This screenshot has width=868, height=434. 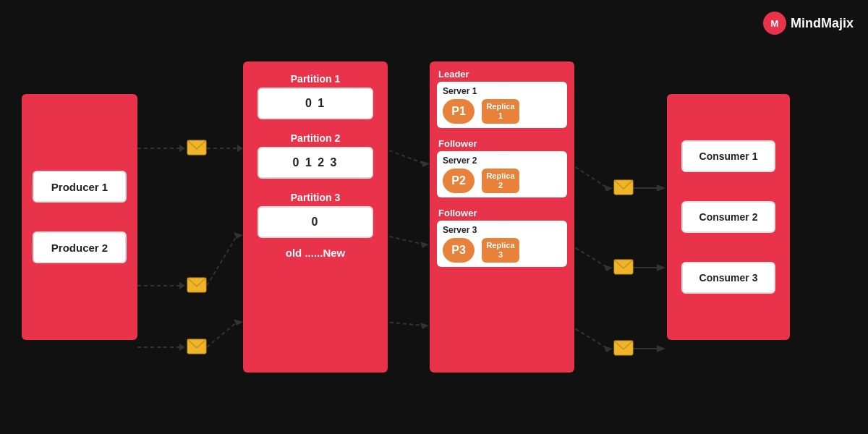 What do you see at coordinates (775, 23) in the screenshot?
I see `svg-text: M` at bounding box center [775, 23].